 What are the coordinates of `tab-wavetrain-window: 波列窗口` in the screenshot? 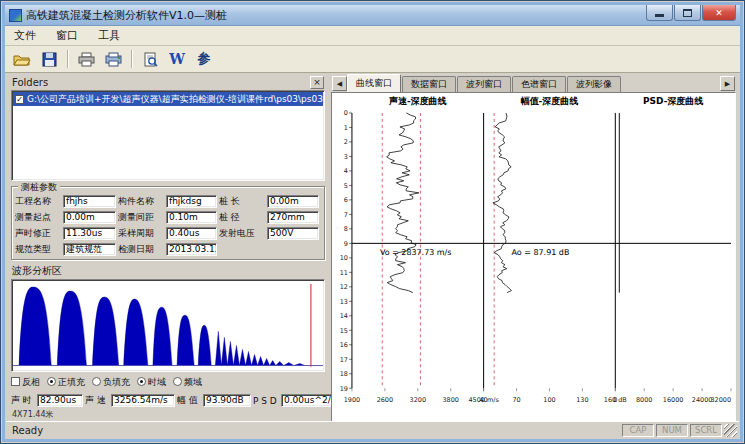 It's located at (484, 84).